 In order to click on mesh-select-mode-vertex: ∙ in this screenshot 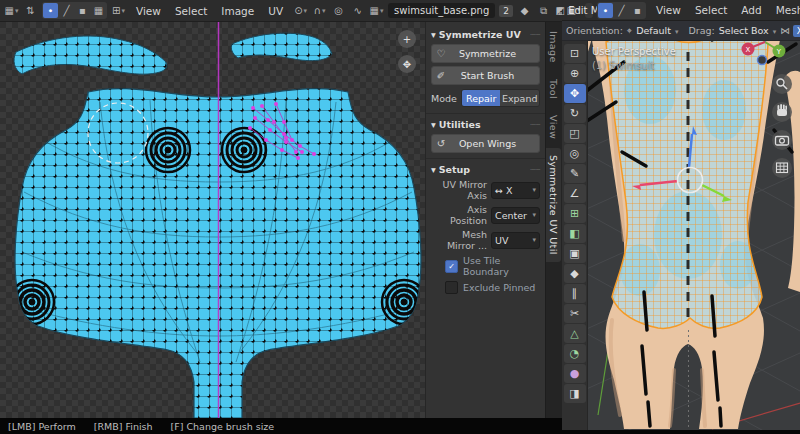, I will do `click(606, 10)`.